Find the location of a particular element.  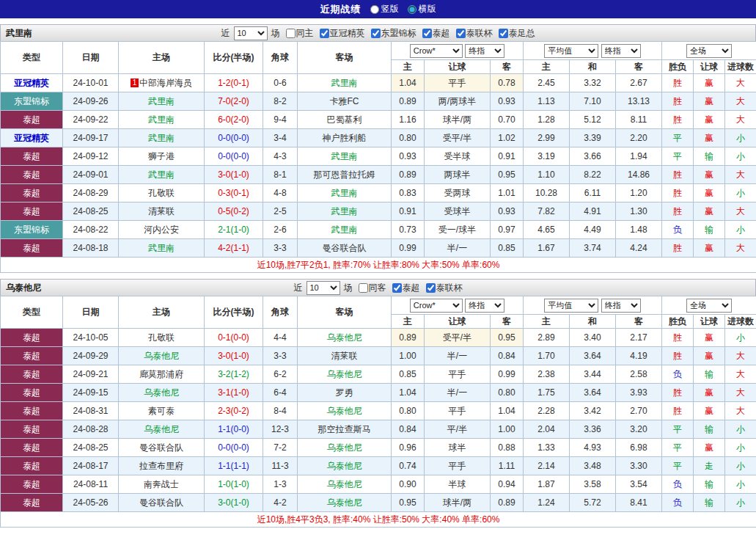

score-cell: 3-2(1-2) is located at coordinates (234, 374).